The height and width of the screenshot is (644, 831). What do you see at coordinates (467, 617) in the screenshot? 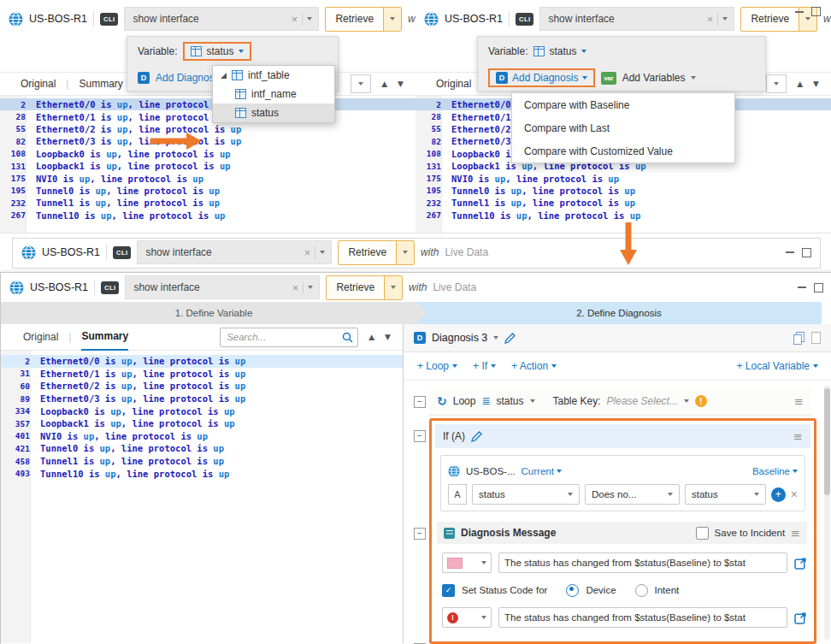
I see `severity-level-select: !` at bounding box center [467, 617].